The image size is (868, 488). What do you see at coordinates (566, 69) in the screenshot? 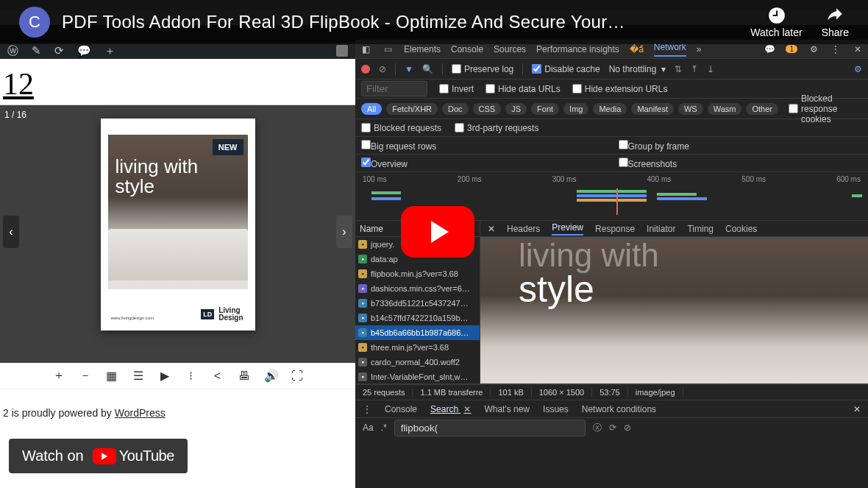
I see `disable-cache-checkbox: Disable cache` at bounding box center [566, 69].